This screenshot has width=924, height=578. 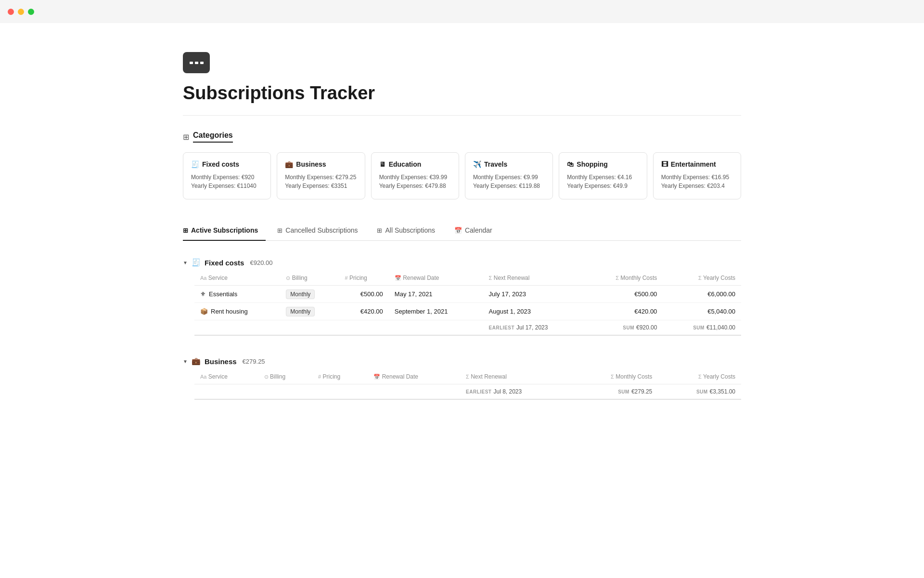 What do you see at coordinates (415, 164) in the screenshot?
I see `category-title-education: 🖥 Education` at bounding box center [415, 164].